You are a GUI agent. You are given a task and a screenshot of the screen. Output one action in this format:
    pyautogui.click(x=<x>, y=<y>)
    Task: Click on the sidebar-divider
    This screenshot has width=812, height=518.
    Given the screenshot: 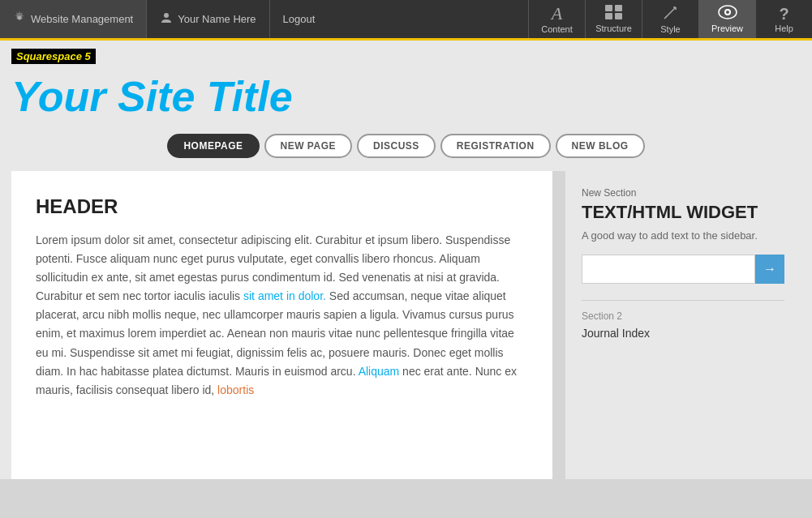 What is the action you would take?
    pyautogui.click(x=683, y=300)
    